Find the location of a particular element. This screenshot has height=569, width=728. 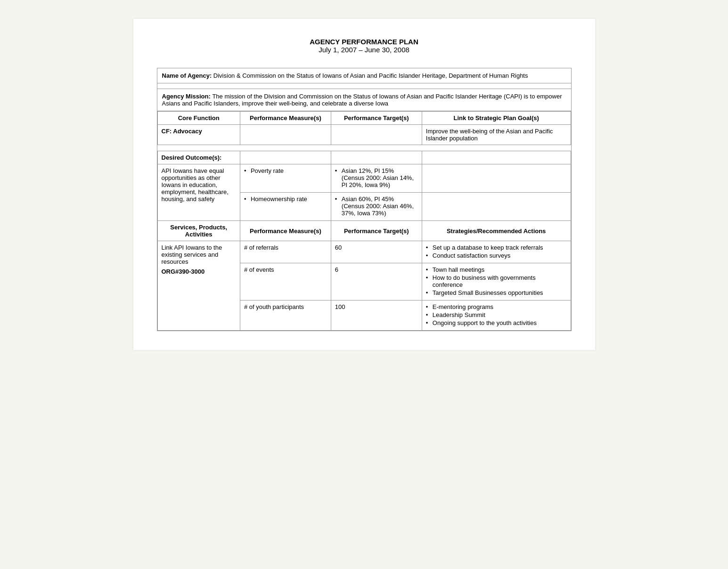

poverty-rate-target-item: Asian 12%, PI 15% (Census 2000: Asian 14… is located at coordinates (376, 178).